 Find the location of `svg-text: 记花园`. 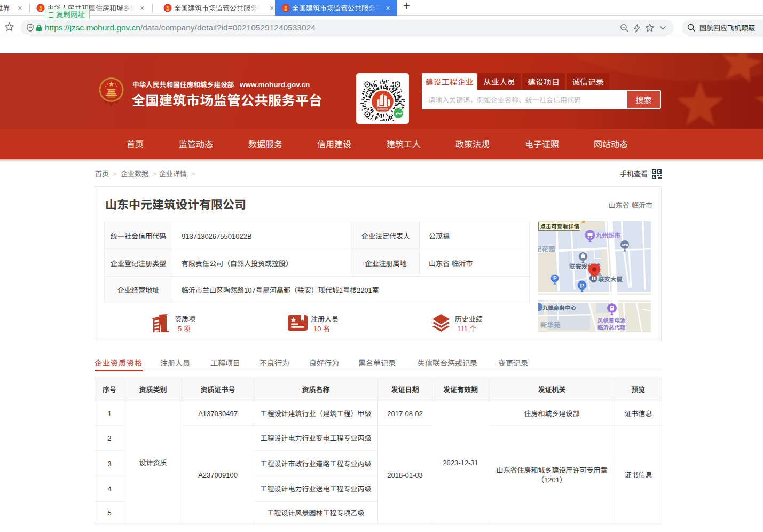

svg-text: 记花园 is located at coordinates (547, 249).